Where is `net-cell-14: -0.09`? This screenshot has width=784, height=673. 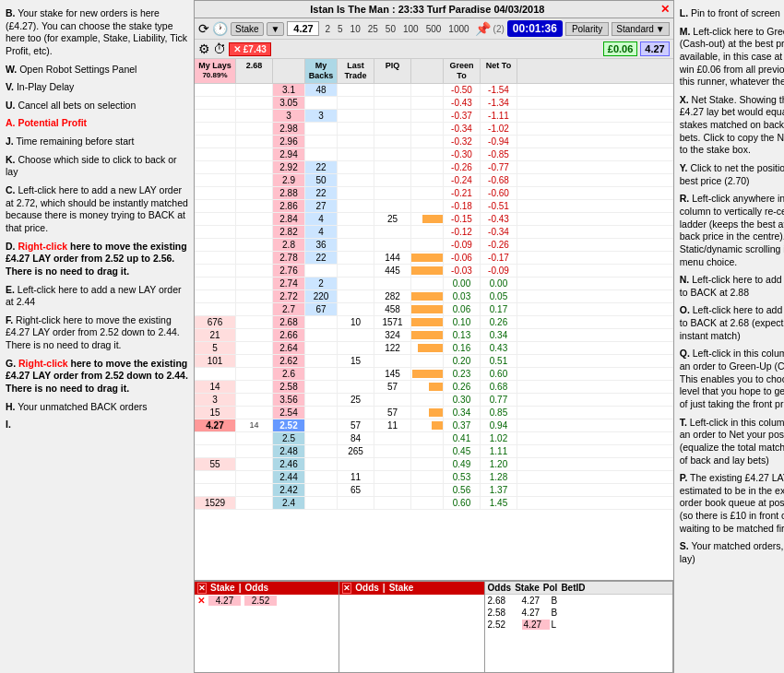
net-cell-14: -0.09 is located at coordinates (499, 271).